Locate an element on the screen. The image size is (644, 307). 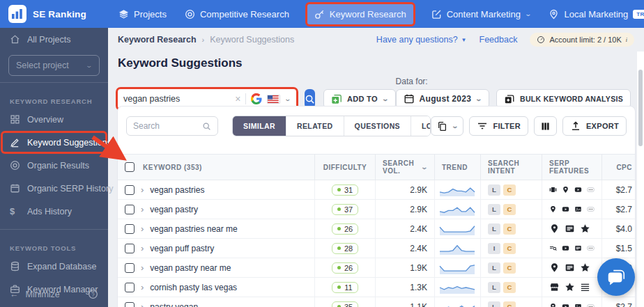
keyword-text: pastry vegan is located at coordinates (174, 305).